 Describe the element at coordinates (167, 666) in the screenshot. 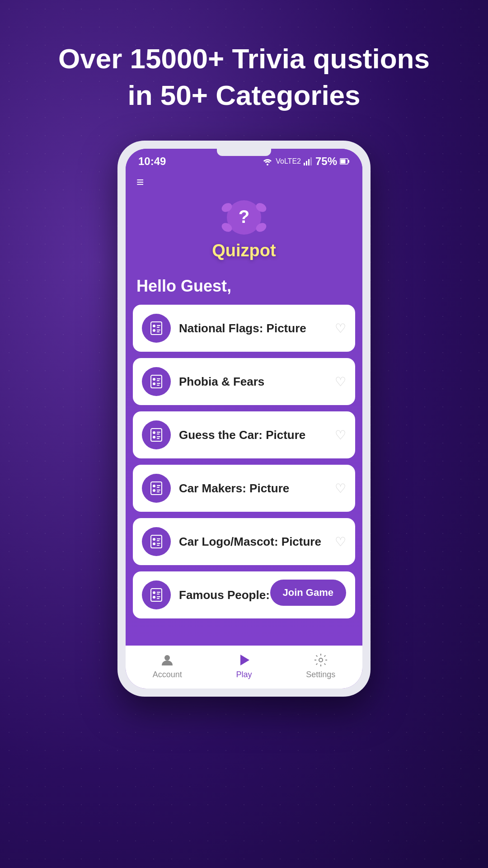

I see `nav-item-account: Account` at that location.